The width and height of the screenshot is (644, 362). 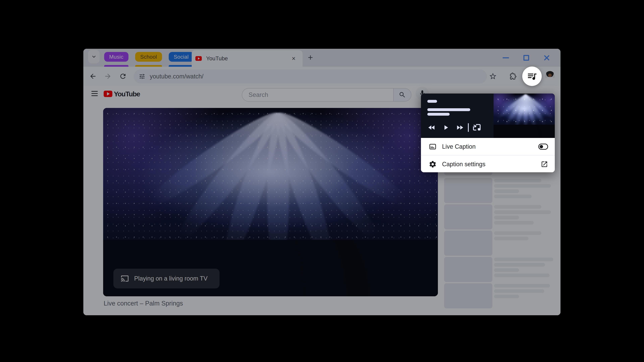 What do you see at coordinates (432, 127) in the screenshot?
I see `rewind-icon` at bounding box center [432, 127].